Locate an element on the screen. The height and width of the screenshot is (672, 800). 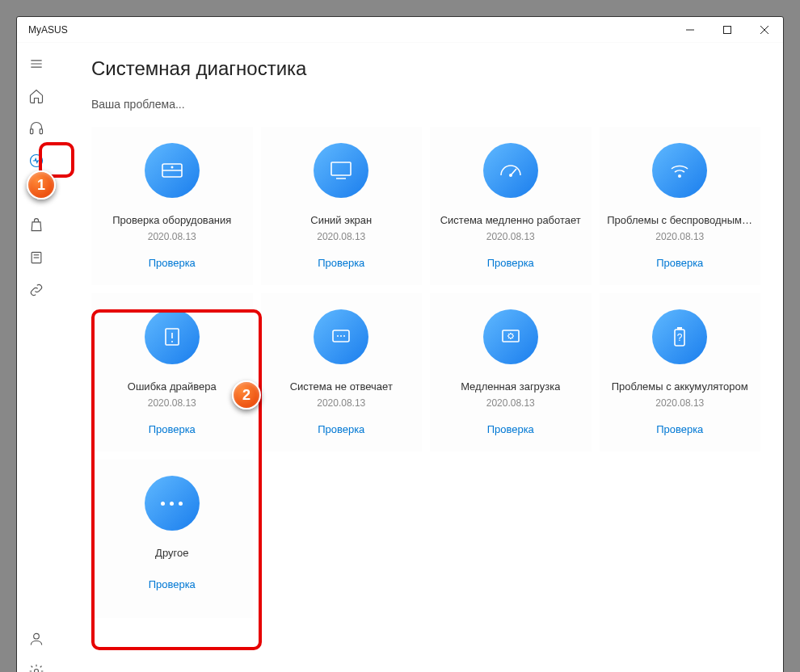
card-other: Другое Проверка is located at coordinates (172, 539).